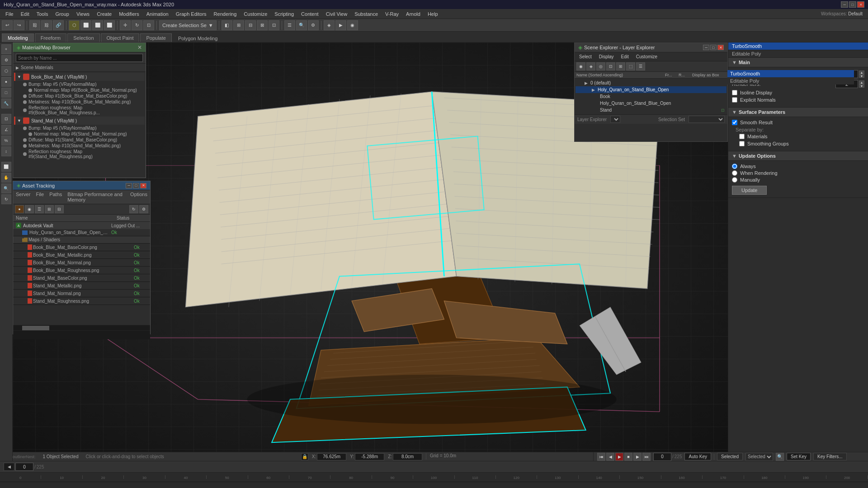 The image size is (868, 488). Describe the element at coordinates (601, 457) in the screenshot. I see `goto-start-btn: ⏮` at that location.